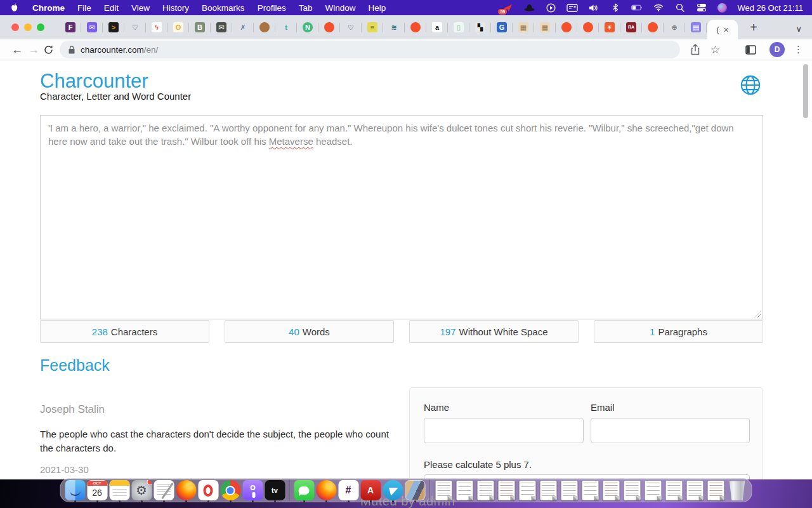  I want to click on search-icon, so click(680, 8).